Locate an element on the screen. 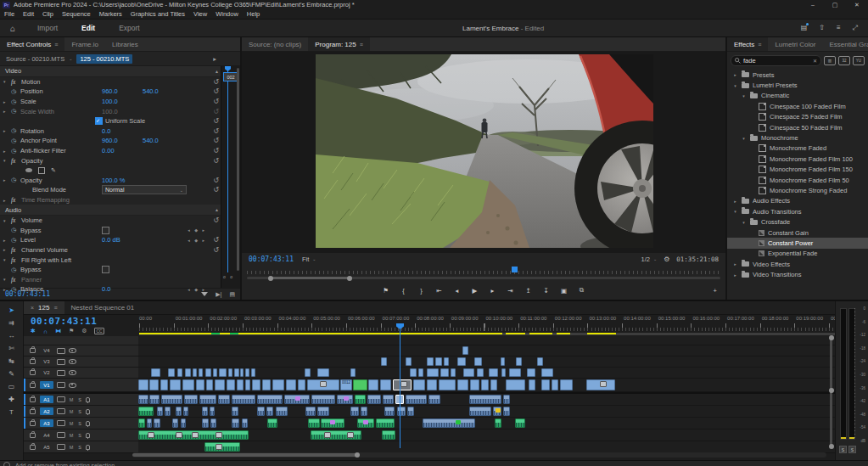 Image resolution: width=868 pixels, height=466 pixels. program-playhead is located at coordinates (514, 270).